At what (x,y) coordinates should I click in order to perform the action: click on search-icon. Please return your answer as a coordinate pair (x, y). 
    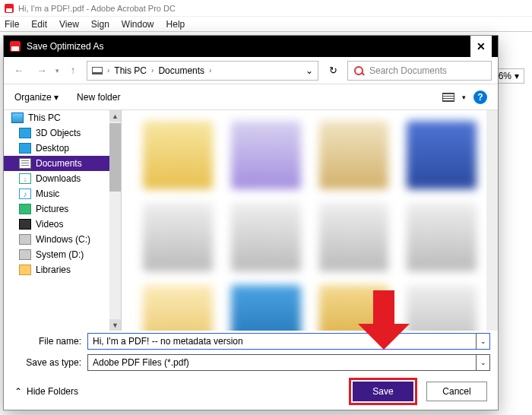
    Looking at the image, I should click on (359, 71).